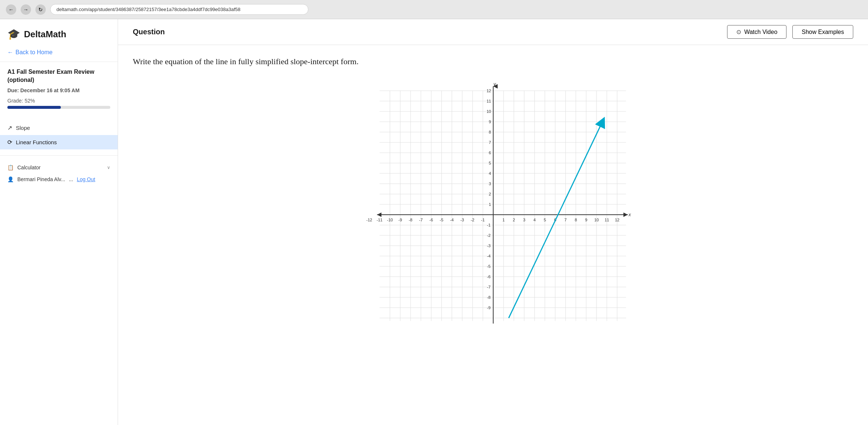  Describe the element at coordinates (10, 142) in the screenshot. I see `linear-functions-icon: ⟳` at that location.